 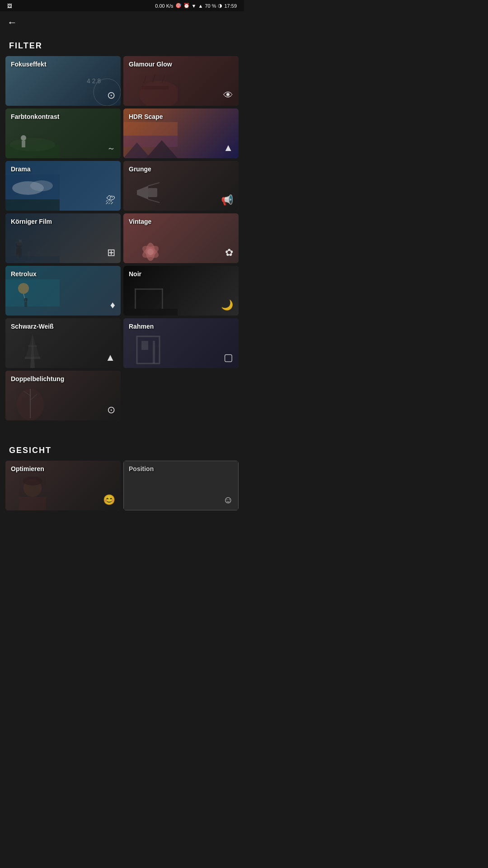 I want to click on card-icon-drama: ⛈, so click(x=110, y=200).